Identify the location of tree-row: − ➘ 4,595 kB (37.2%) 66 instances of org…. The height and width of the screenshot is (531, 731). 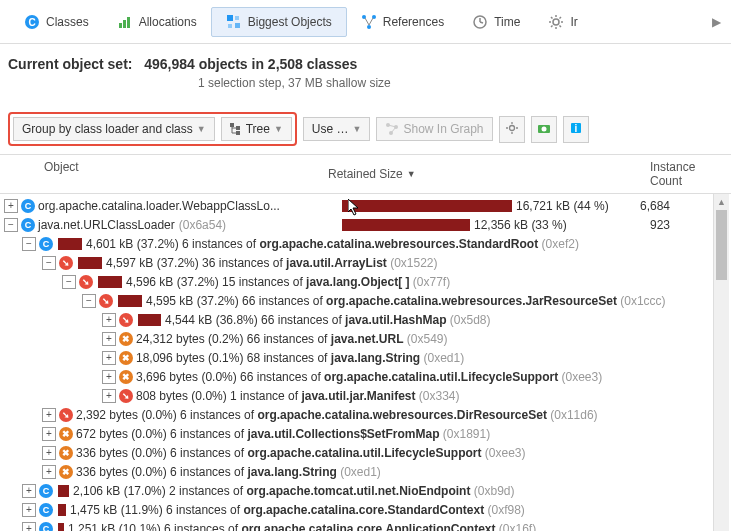
(366, 300).